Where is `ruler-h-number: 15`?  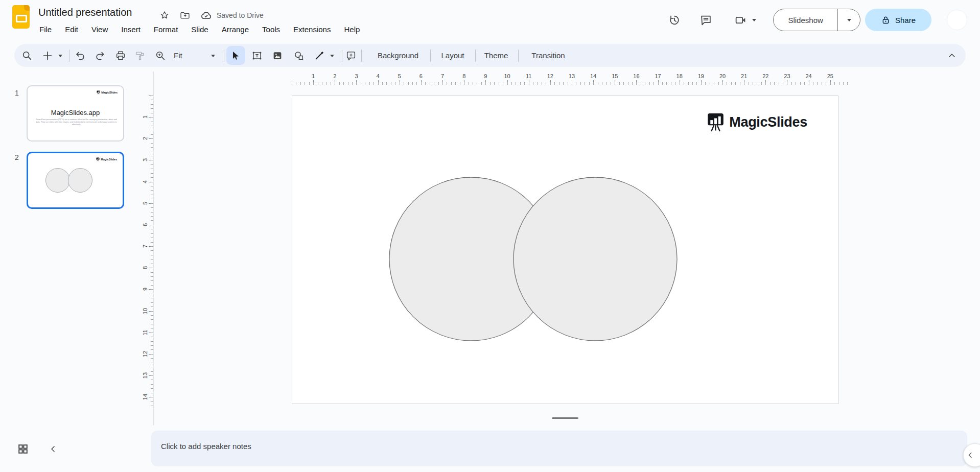
ruler-h-number: 15 is located at coordinates (615, 76).